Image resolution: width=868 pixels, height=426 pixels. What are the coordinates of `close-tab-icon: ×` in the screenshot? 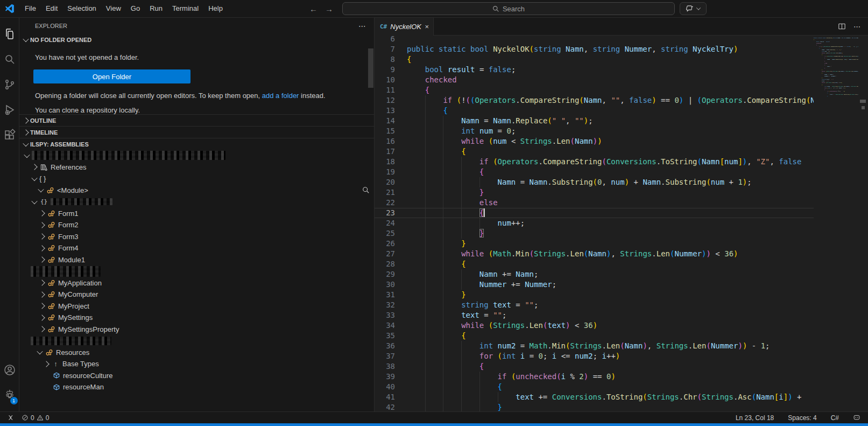 It's located at (427, 27).